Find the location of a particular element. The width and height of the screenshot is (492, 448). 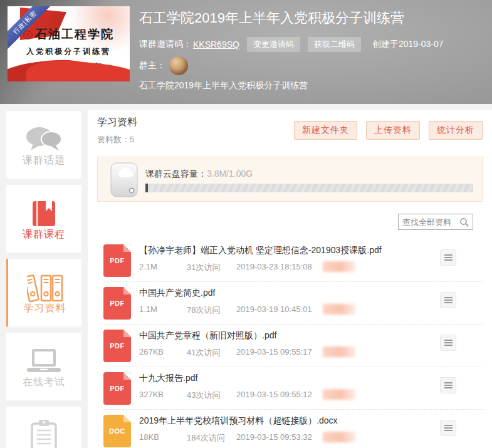

statistics-button: 统计分析 is located at coordinates (456, 130).